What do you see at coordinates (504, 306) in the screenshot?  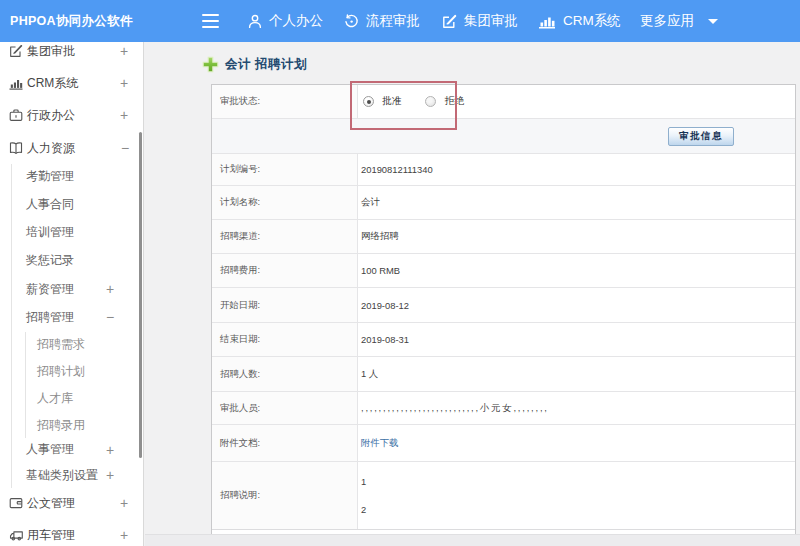 I see `form-row-start-date: 开始日期: 2019-08-12` at bounding box center [504, 306].